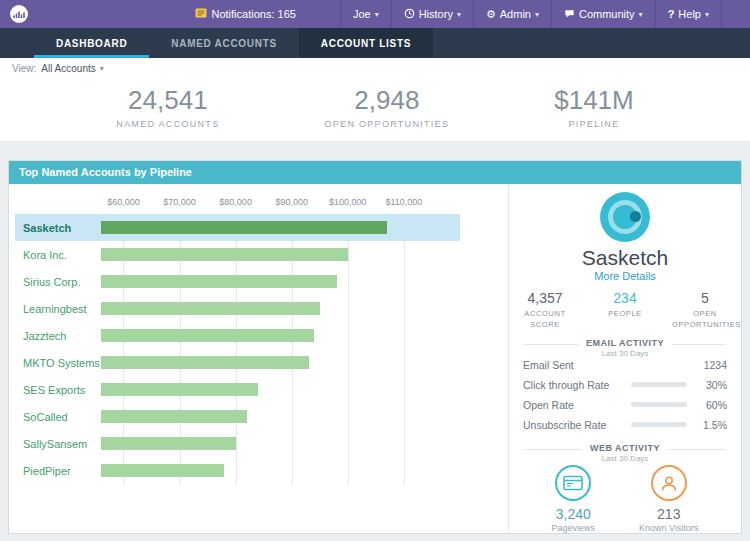 The height and width of the screenshot is (541, 750). What do you see at coordinates (410, 14) in the screenshot?
I see `history-icon` at bounding box center [410, 14].